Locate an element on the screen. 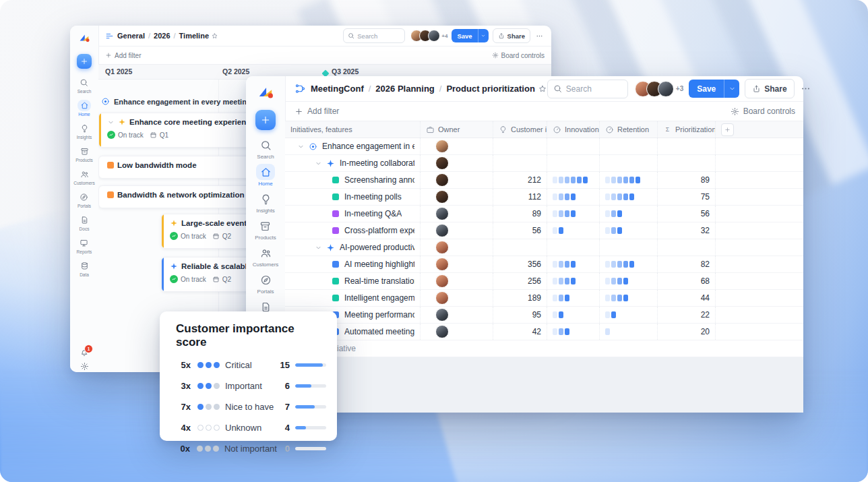 Image resolution: width=868 pixels, height=482 pixels. avatar-overflow-count: +4 is located at coordinates (445, 36).